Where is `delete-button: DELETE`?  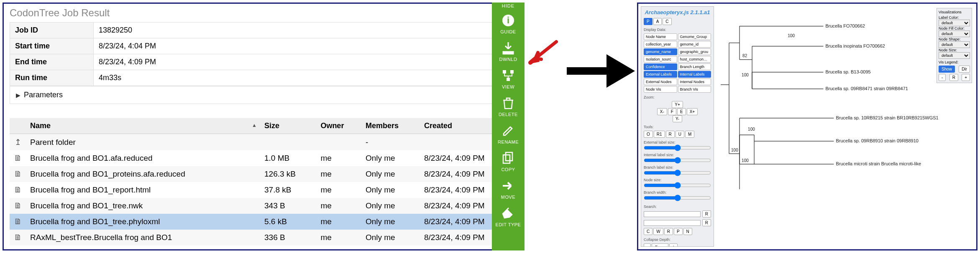 delete-button: DELETE is located at coordinates (509, 106).